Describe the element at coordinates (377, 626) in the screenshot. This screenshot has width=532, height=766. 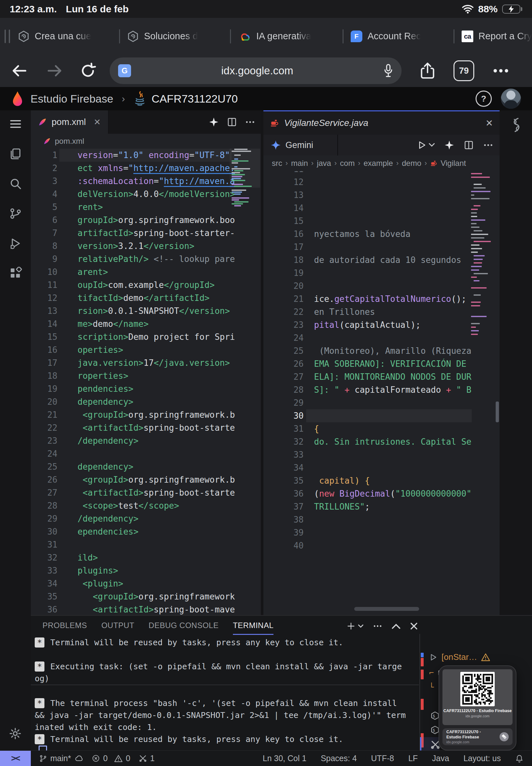
I see `panel-more-icon` at that location.